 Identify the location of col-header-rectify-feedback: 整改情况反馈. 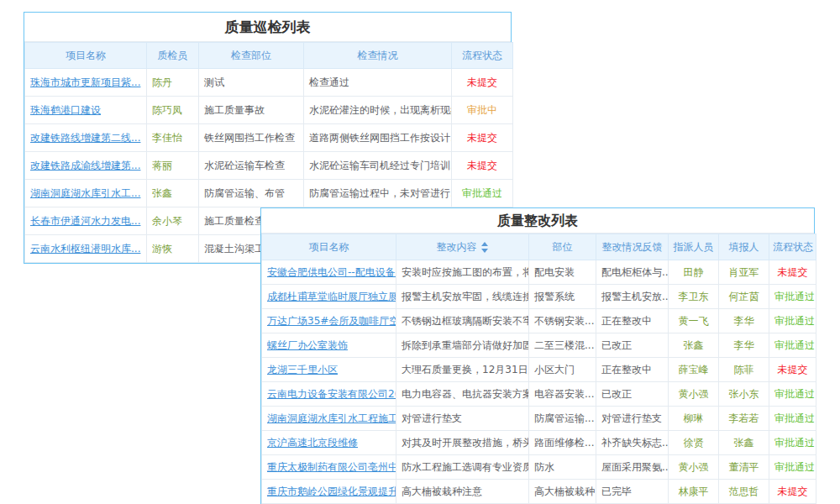
(633, 247).